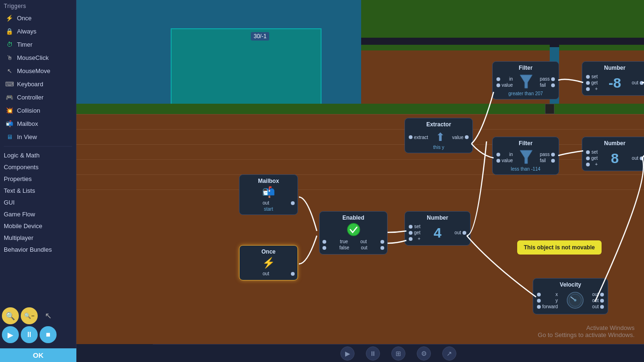  I want to click on fb-fail-port, so click(553, 161).